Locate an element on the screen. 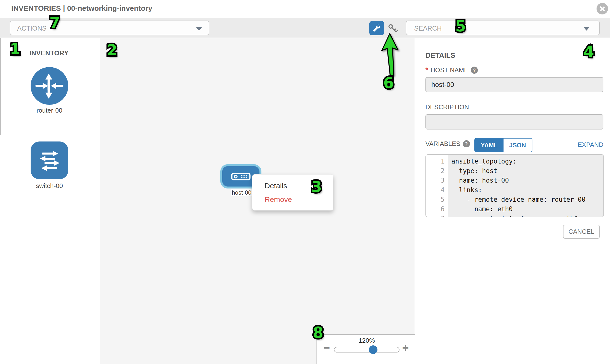 This screenshot has height=364, width=610. switch-icon is located at coordinates (50, 160).